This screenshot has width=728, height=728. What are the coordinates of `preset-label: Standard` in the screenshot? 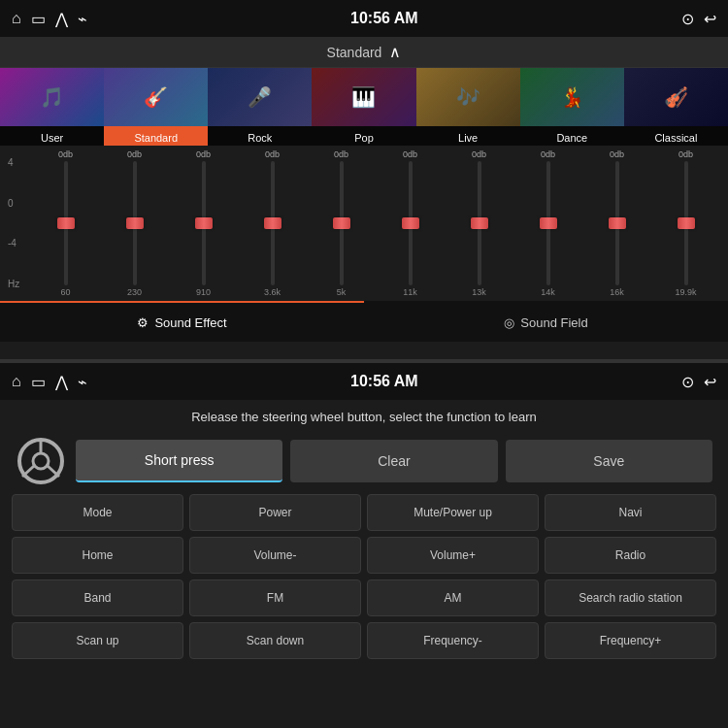 It's located at (355, 52).